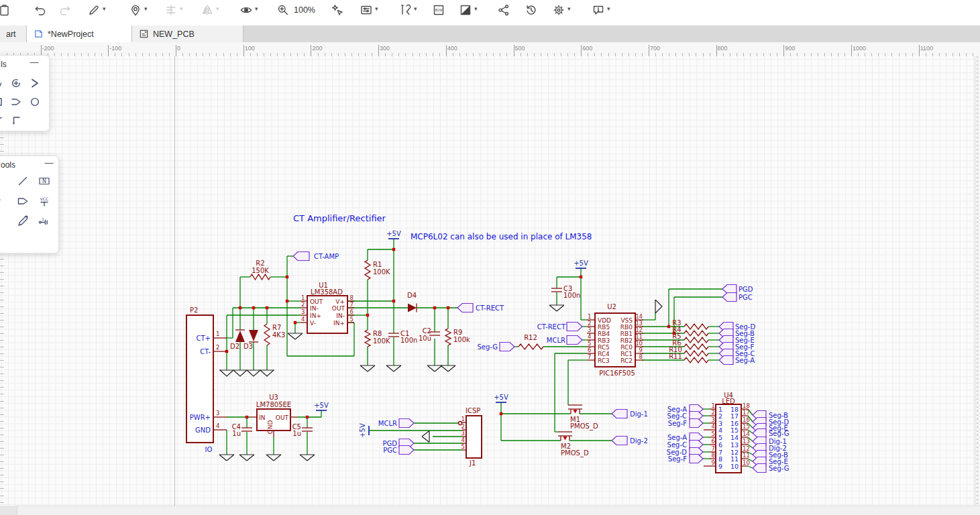 Image resolution: width=980 pixels, height=515 pixels. I want to click on zoom-level: 100%, so click(305, 10).